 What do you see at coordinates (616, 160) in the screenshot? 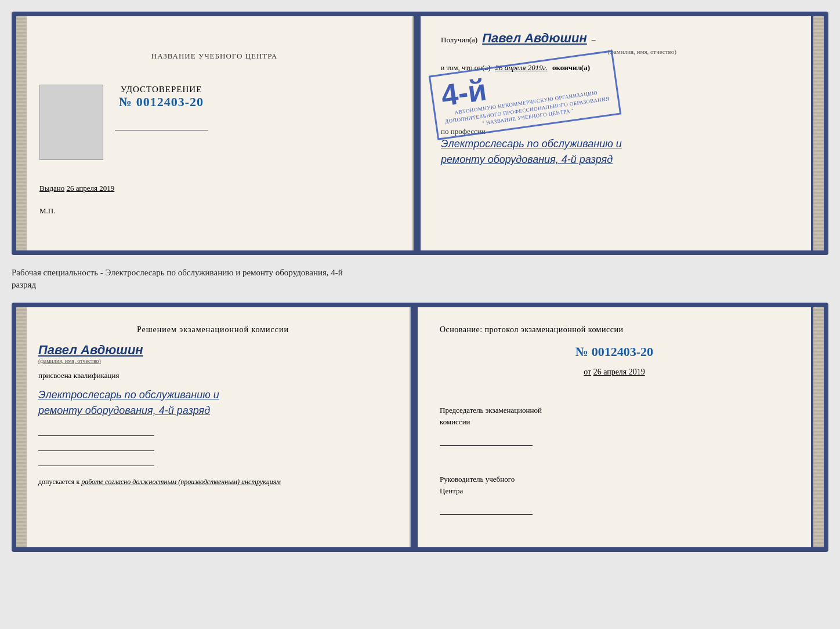
I see `profession-line2: ремонту оборудования, 4-й разряд` at bounding box center [616, 160].